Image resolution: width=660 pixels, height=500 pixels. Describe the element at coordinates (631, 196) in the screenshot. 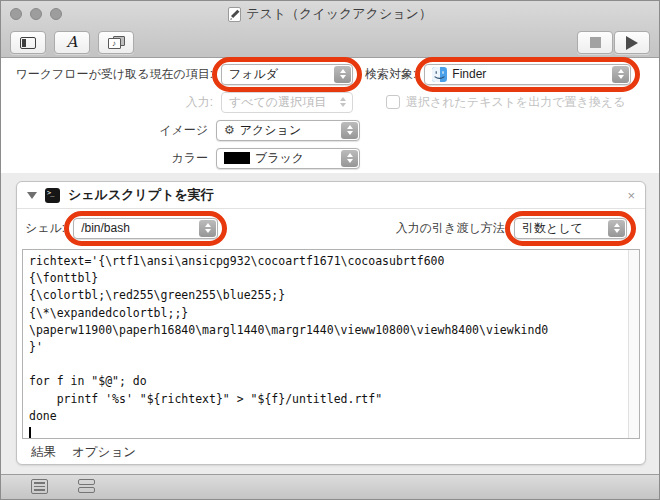

I see `close-action-button: ×` at that location.